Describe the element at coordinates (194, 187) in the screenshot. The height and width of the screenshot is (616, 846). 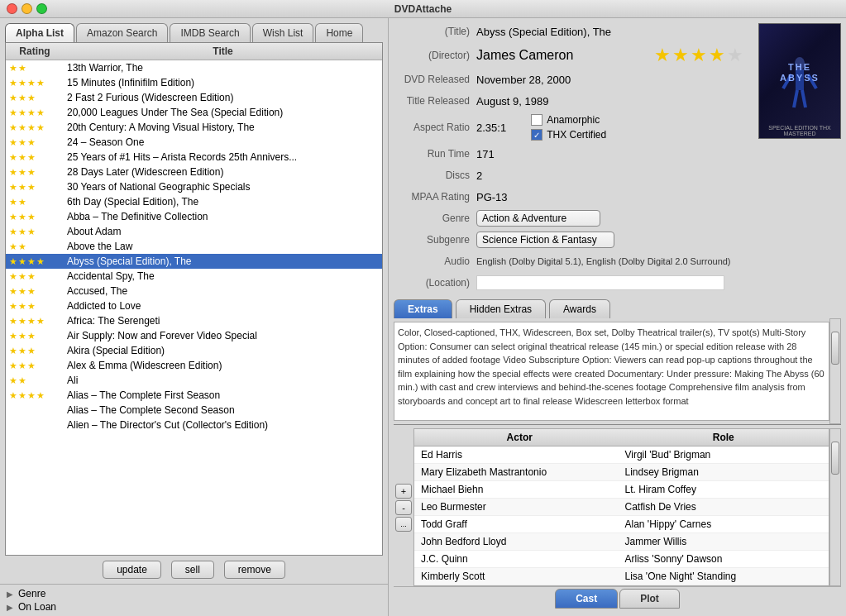
I see `list-item: ★★★30 Years of National Geographic Speci…` at that location.